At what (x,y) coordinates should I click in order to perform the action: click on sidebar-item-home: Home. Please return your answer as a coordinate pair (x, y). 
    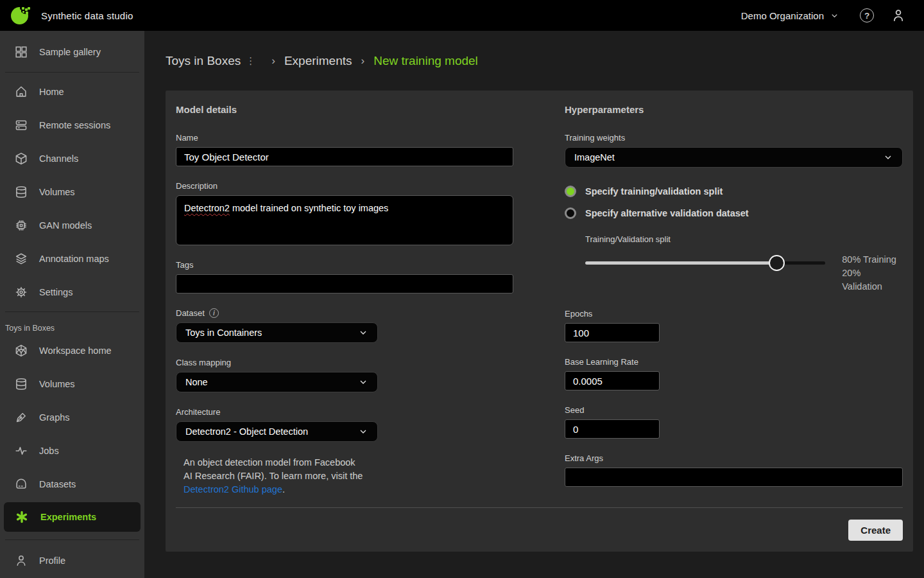
    Looking at the image, I should click on (72, 92).